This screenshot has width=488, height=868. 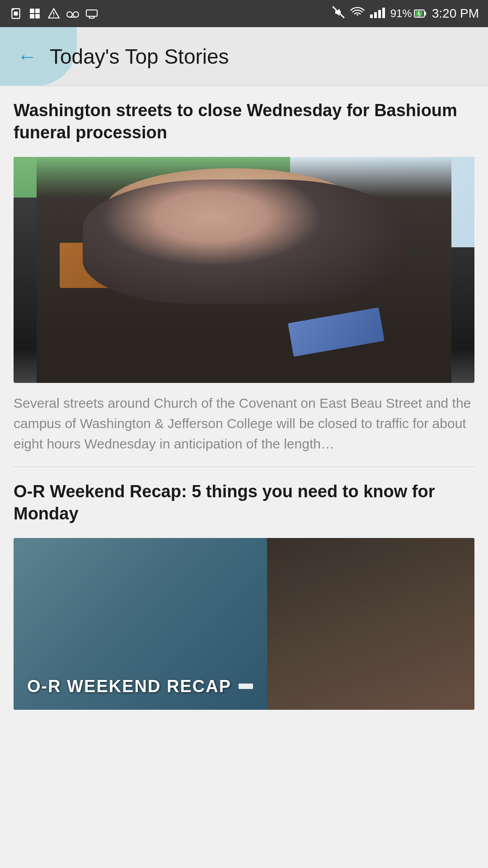 What do you see at coordinates (244, 423) in the screenshot?
I see `article-1-summary: Several streets around Church of the Cov…` at bounding box center [244, 423].